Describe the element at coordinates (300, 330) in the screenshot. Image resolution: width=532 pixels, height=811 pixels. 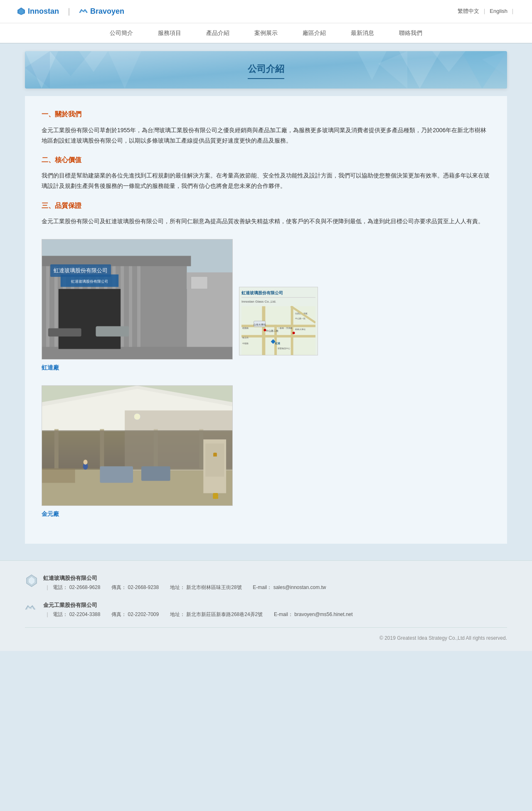
I see `svg-text: 樹林火車站` at that location.